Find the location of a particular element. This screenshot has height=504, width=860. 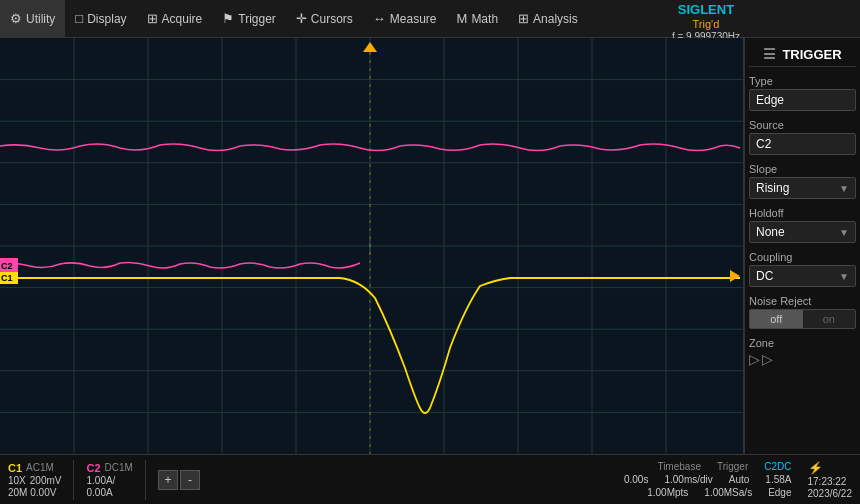

cursors-icon: ✛ is located at coordinates (302, 18).